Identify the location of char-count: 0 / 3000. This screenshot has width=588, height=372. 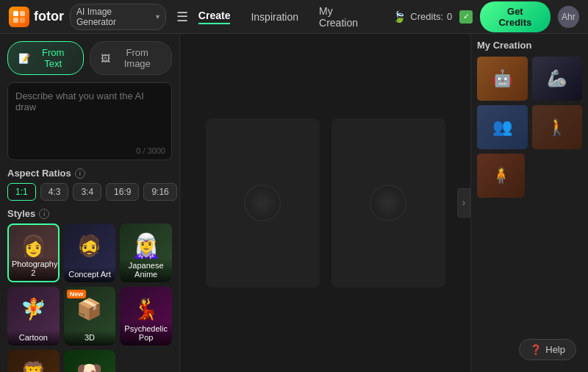
(151, 151).